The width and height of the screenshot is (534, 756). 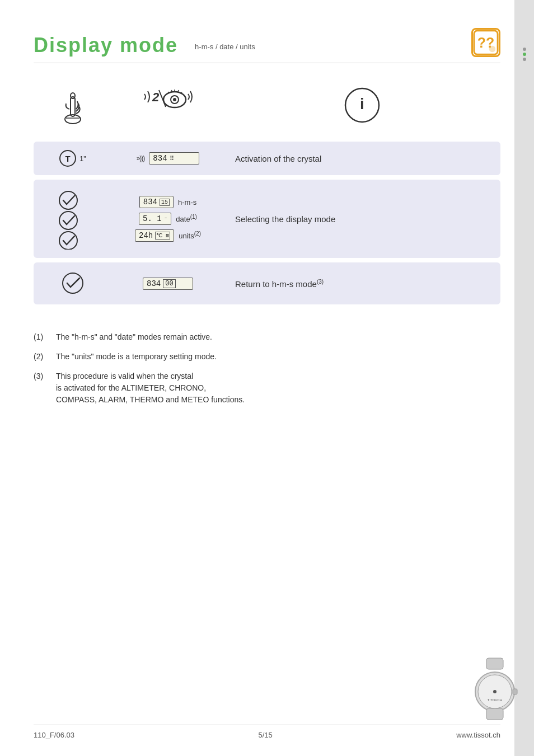 I want to click on hand-icon-col, so click(x=73, y=104).